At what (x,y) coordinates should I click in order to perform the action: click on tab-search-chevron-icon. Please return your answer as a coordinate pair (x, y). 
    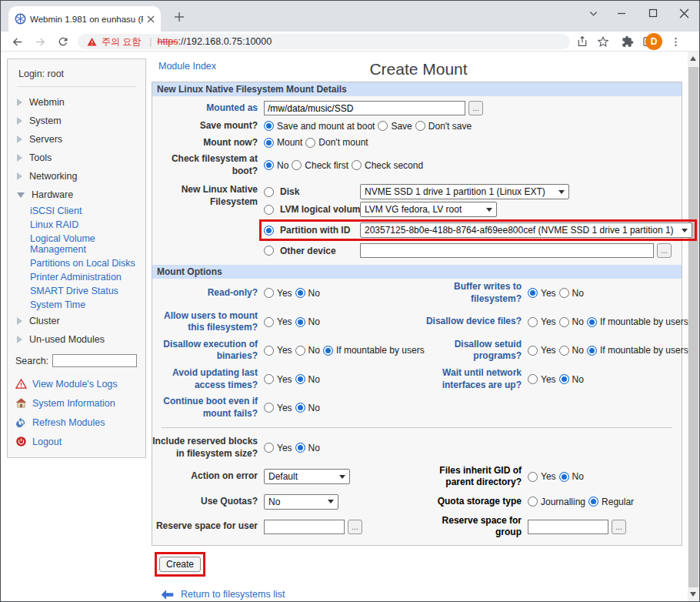
    Looking at the image, I should click on (593, 13).